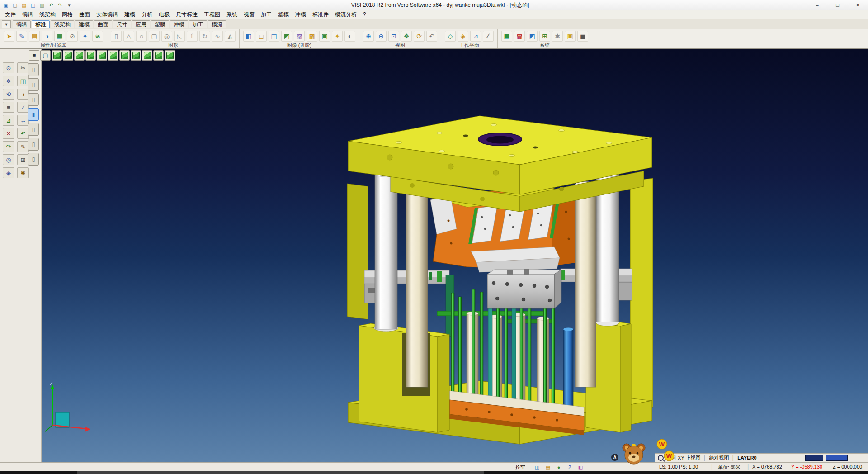  Describe the element at coordinates (34, 55) in the screenshot. I see `viewport-menu-button: ≡` at that location.